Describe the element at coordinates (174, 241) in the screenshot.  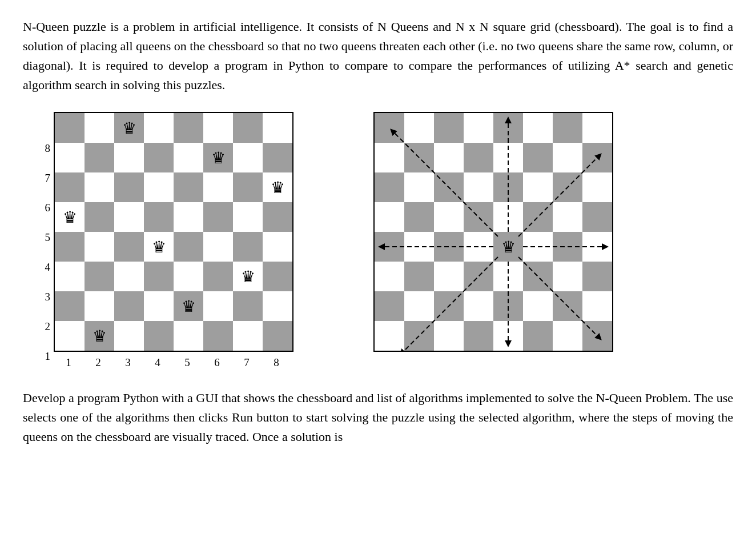
I see `board-container: ♛ ♛` at that location.